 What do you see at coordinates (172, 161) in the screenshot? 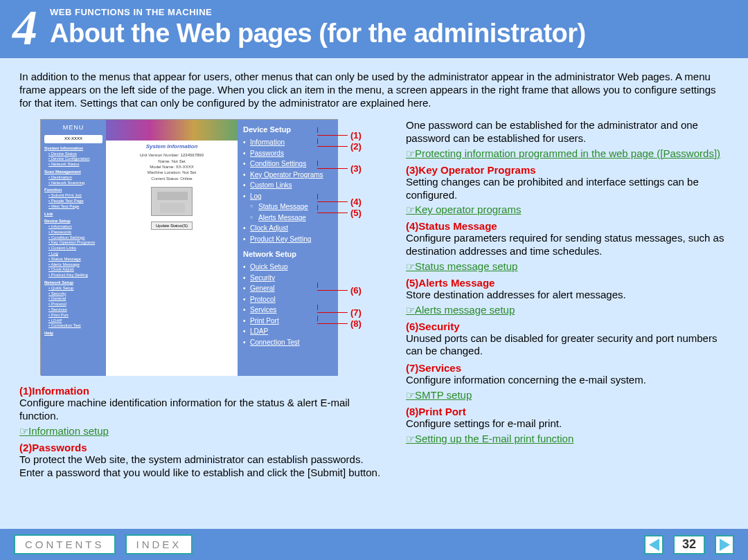
I see `mini-info-line: Name: Not Set` at bounding box center [172, 161].